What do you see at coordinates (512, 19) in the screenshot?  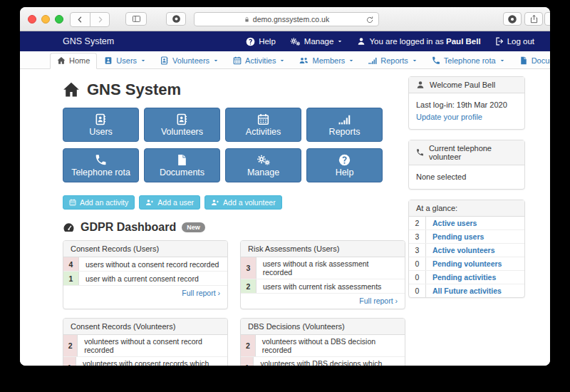 I see `privacy-button` at bounding box center [512, 19].